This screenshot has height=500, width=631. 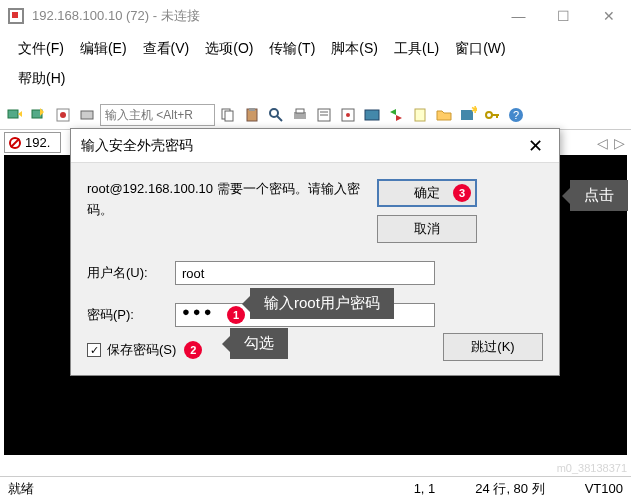 I want to click on menu-help: 帮助(H), so click(x=42, y=79).